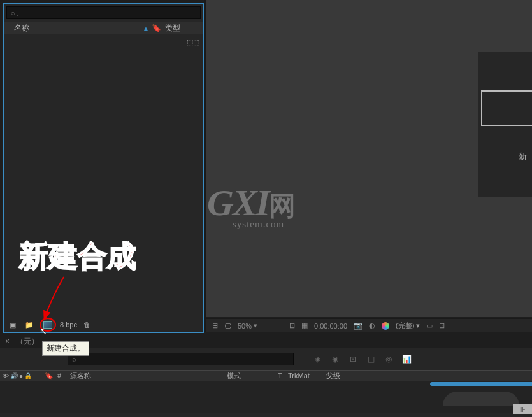 Image resolution: width=532 pixels, height=417 pixels. Describe the element at coordinates (103, 28) in the screenshot. I see `project-columns-header: 名称 ▲ 🔖 类型` at that location.